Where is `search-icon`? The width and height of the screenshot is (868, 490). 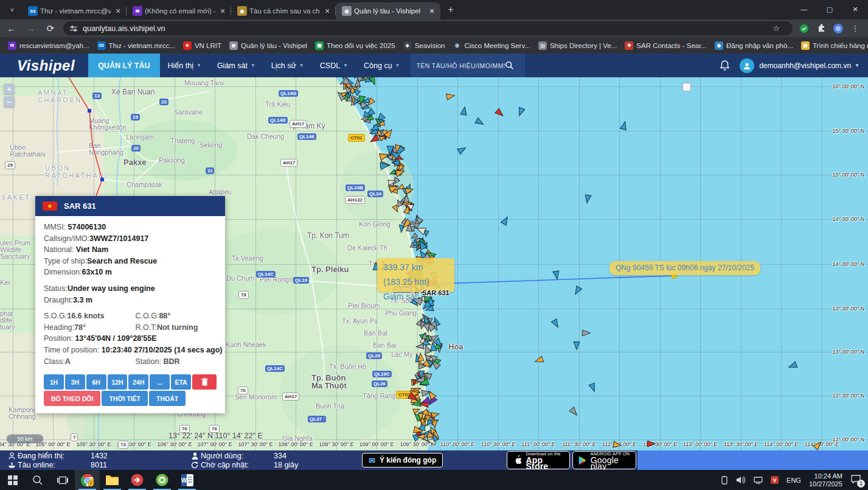
search-icon is located at coordinates (510, 66).